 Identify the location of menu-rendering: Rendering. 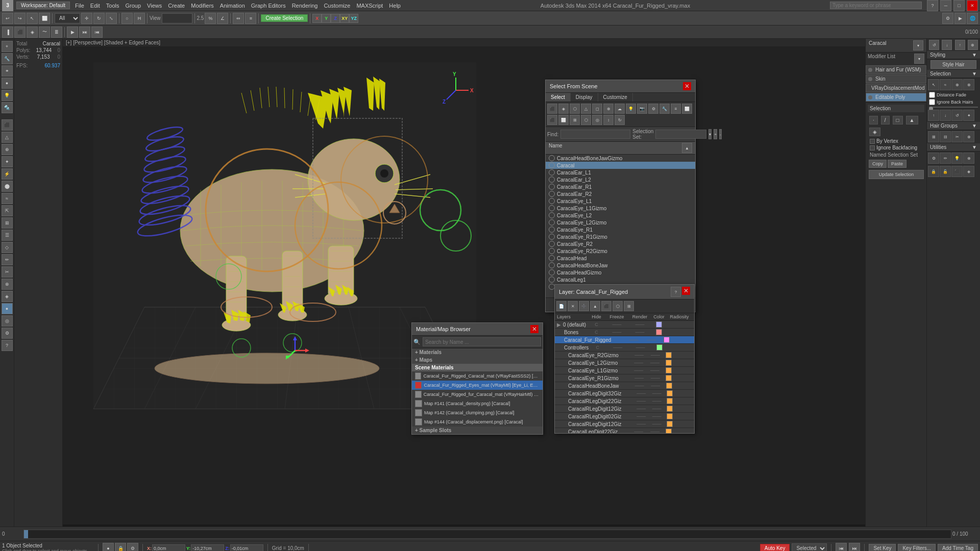
(305, 6).